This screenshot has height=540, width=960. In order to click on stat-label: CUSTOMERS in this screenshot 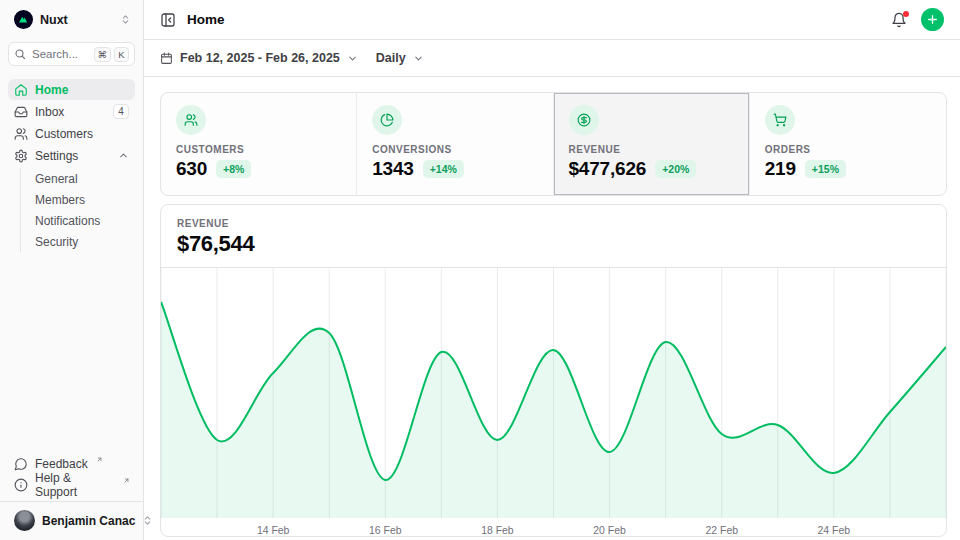, I will do `click(258, 150)`.